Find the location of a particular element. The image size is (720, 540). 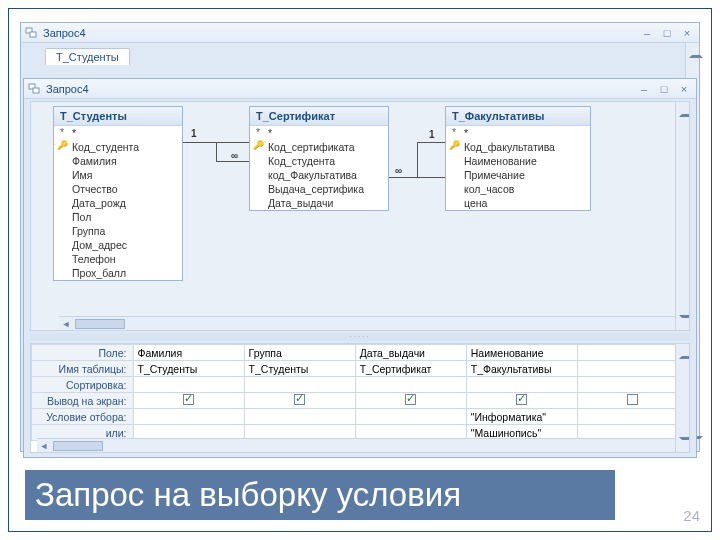

grid-cell: Т_Факультативы is located at coordinates (522, 369).